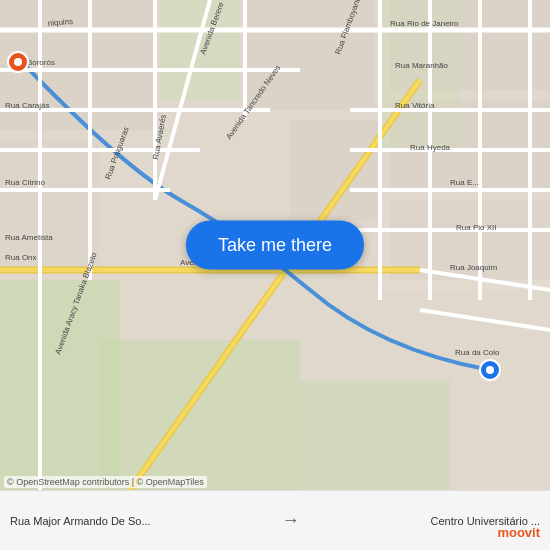 The image size is (550, 550). Describe the element at coordinates (478, 352) in the screenshot. I see `svg-text: Rua da Colo` at that location.